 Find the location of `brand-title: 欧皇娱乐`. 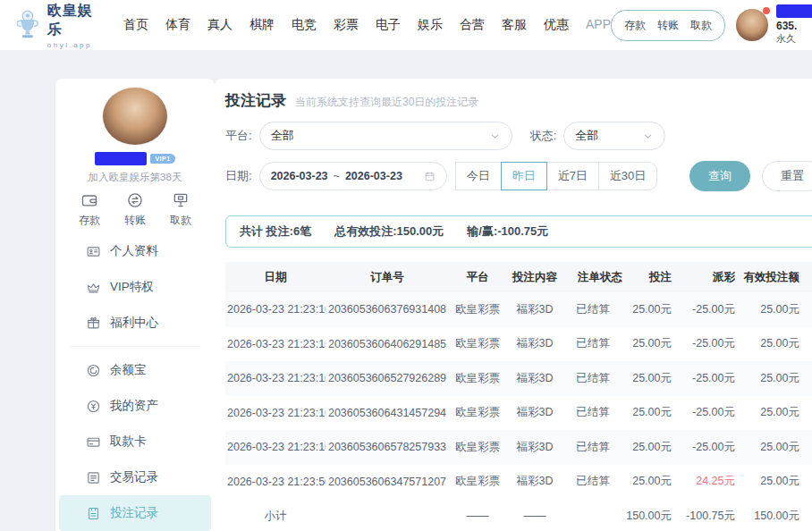

brand-title: 欧皇娱乐 is located at coordinates (75, 21).